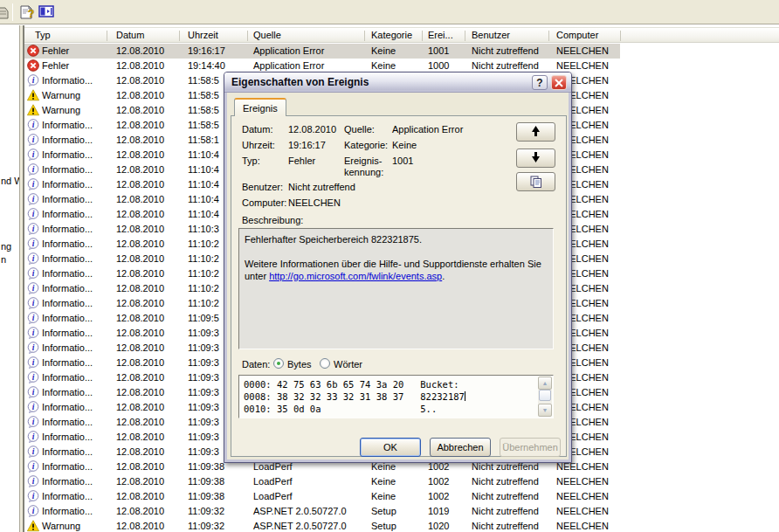 This screenshot has width=779, height=532. What do you see at coordinates (27, 12) in the screenshot?
I see `help-topics-icon: ?` at bounding box center [27, 12].